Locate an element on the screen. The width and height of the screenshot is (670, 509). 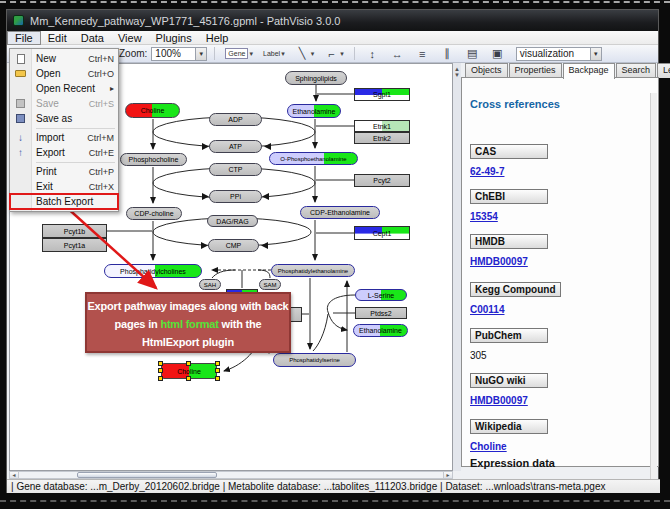
node-sphingolipids: Sphingolipids is located at coordinates (316, 78).